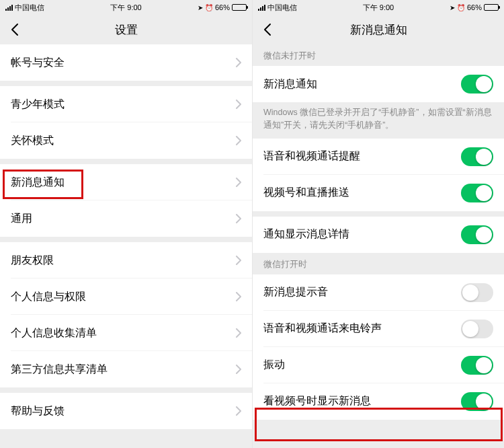 The width and height of the screenshot is (504, 448). Describe the element at coordinates (126, 411) in the screenshot. I see `cell-help-feedback: 帮助与反馈` at that location.